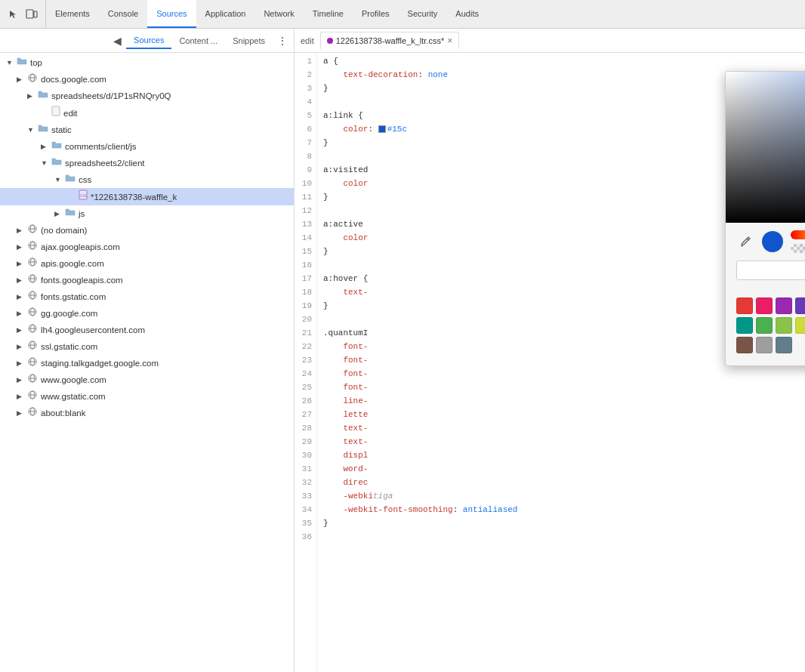  I want to click on tree-item-css: ▼css, so click(147, 180).